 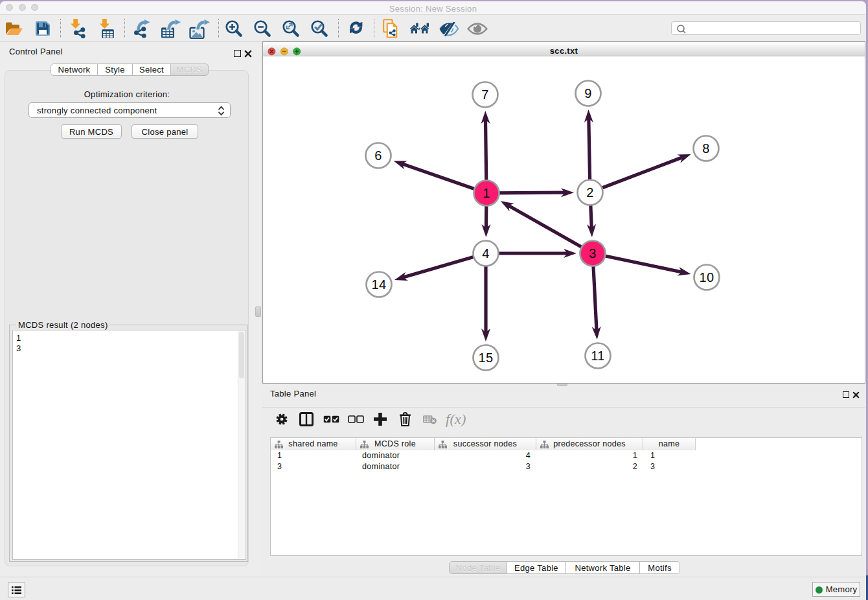 What do you see at coordinates (706, 148) in the screenshot?
I see `svg-text: 8` at bounding box center [706, 148].